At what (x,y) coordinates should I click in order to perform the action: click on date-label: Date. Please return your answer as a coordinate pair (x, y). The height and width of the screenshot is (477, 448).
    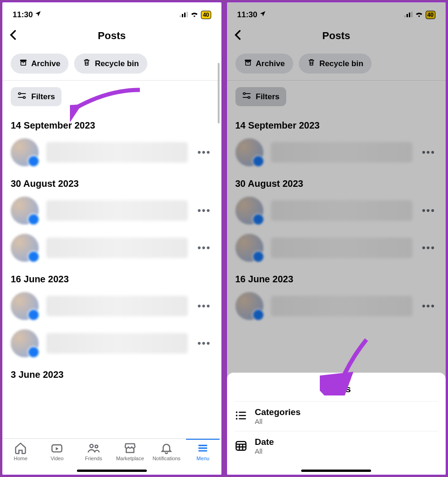
    Looking at the image, I should click on (265, 442).